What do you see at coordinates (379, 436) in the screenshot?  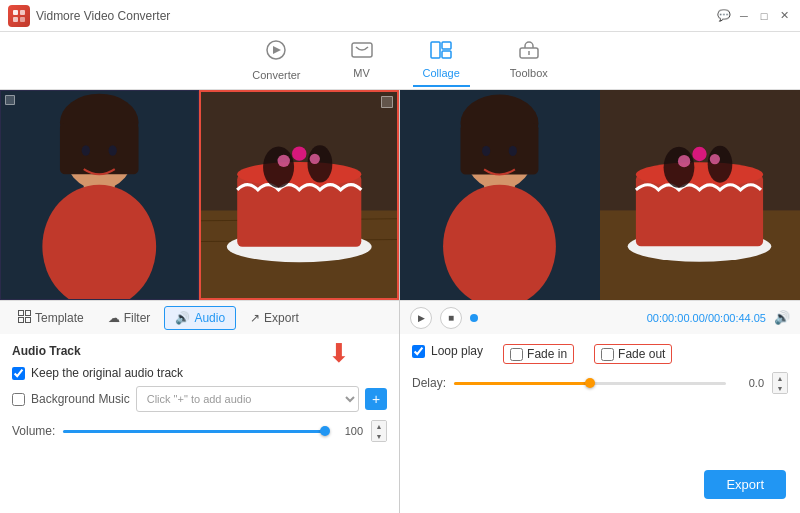 I see `volume-down: ▼` at bounding box center [379, 436].